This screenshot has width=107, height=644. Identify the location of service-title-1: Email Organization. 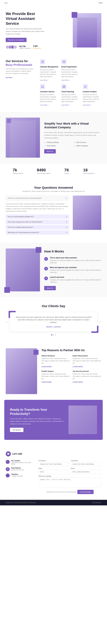
(71, 67).